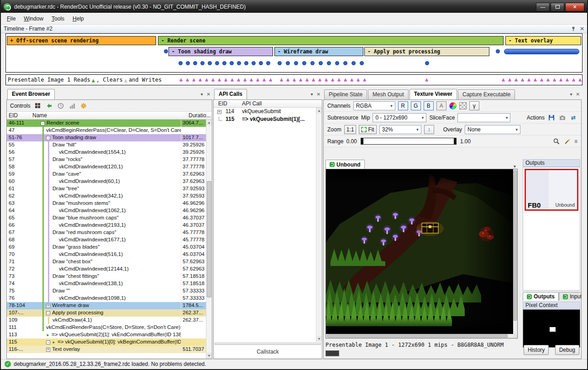  I want to click on grid-icon, so click(38, 106).